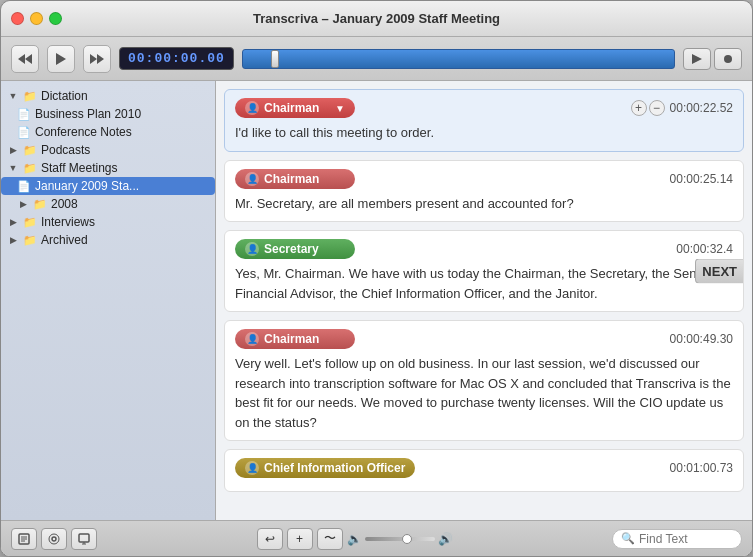  Describe the element at coordinates (728, 59) in the screenshot. I see `record-button` at that location.